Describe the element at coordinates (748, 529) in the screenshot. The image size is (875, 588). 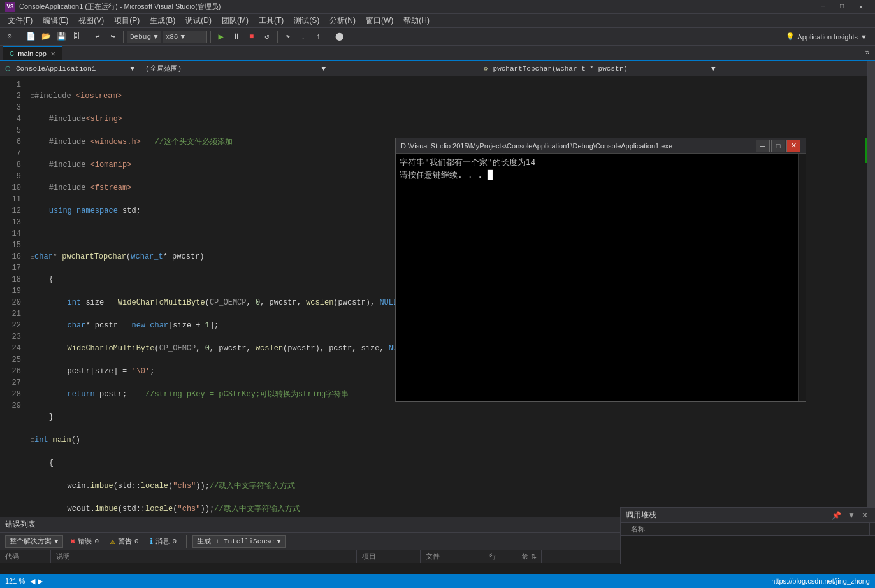
I see `col-header-name: 名称` at that location.